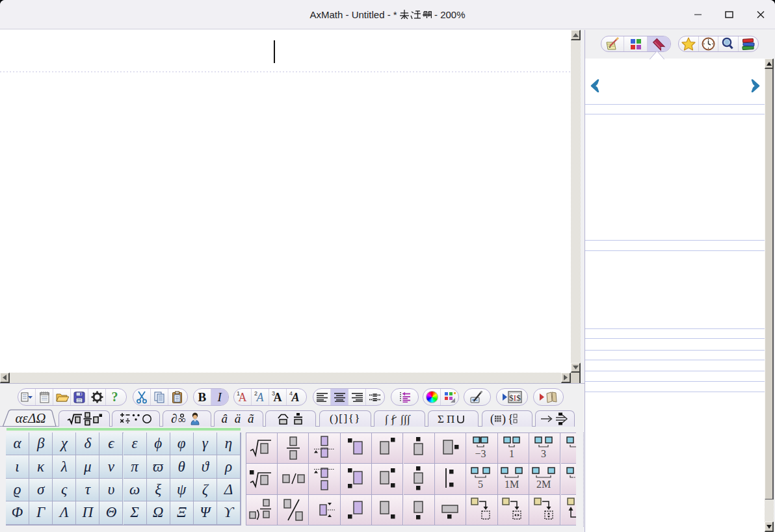 This screenshot has height=532, width=775. Describe the element at coordinates (480, 454) in the screenshot. I see `svg-text: −3` at that location.